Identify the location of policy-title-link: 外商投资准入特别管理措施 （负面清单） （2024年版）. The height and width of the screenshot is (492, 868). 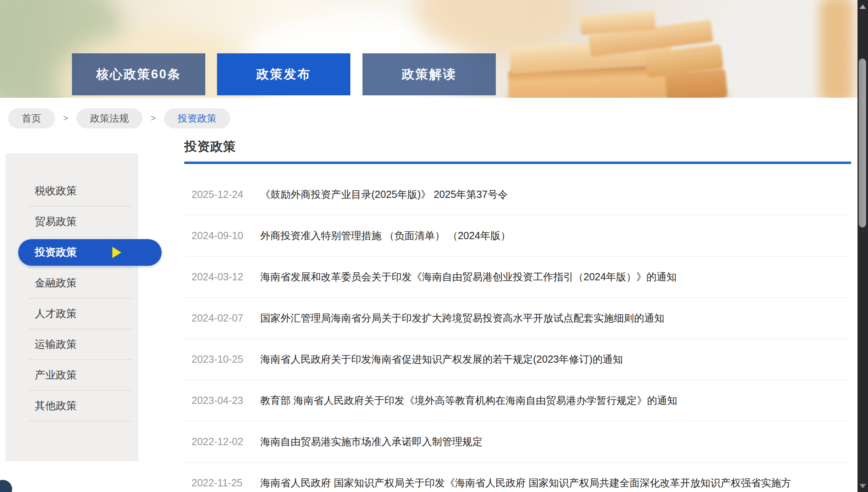
(386, 236).